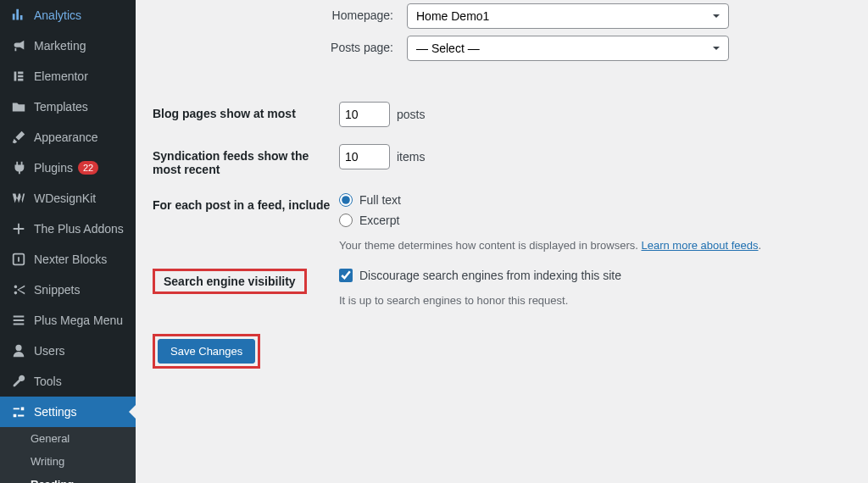 Image resolution: width=868 pixels, height=483 pixels. What do you see at coordinates (64, 198) in the screenshot?
I see `sidebar-label: WDesignKit` at bounding box center [64, 198].